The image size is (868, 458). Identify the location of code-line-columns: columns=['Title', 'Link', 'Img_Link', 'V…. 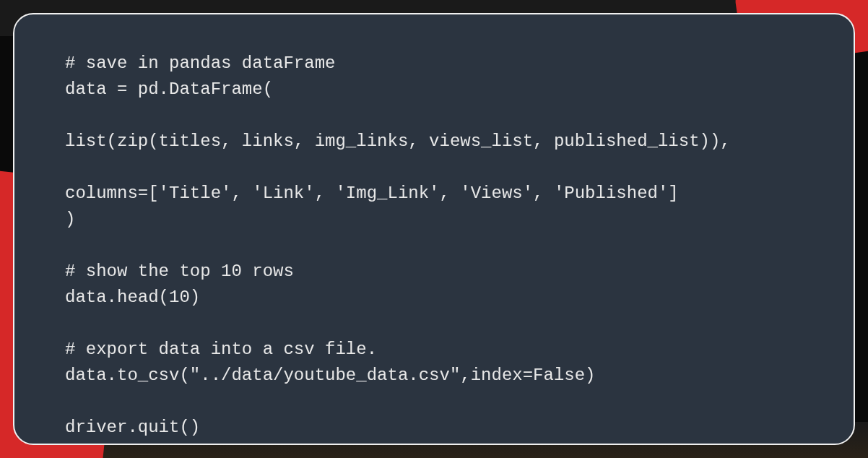
(434, 194).